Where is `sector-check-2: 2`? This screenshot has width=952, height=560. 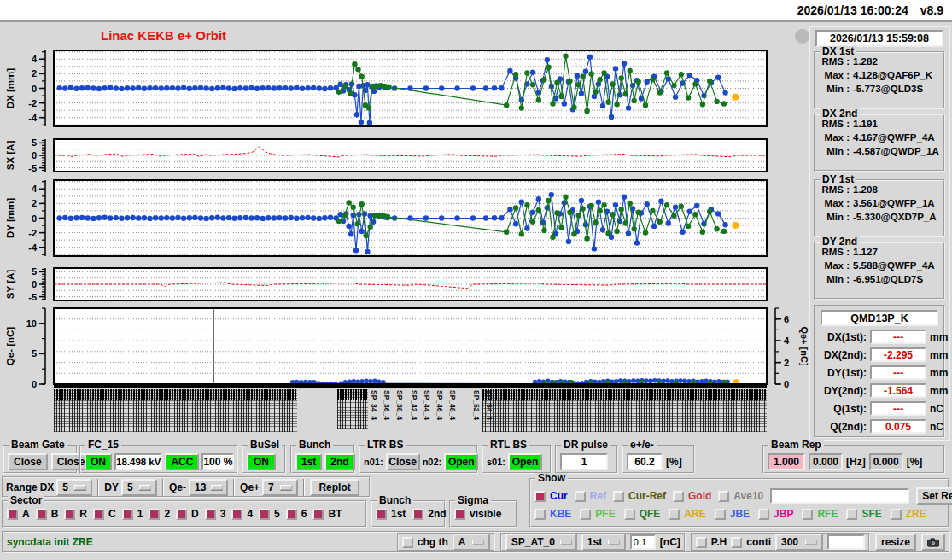 sector-check-2: 2 is located at coordinates (159, 514).